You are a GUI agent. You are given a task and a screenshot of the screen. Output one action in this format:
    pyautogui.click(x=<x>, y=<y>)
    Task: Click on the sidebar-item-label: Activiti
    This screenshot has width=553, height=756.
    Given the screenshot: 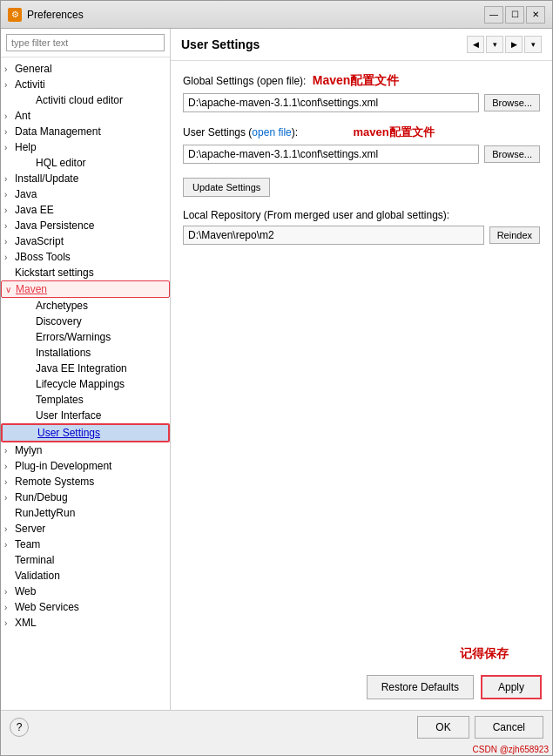 What is the action you would take?
    pyautogui.click(x=30, y=84)
    